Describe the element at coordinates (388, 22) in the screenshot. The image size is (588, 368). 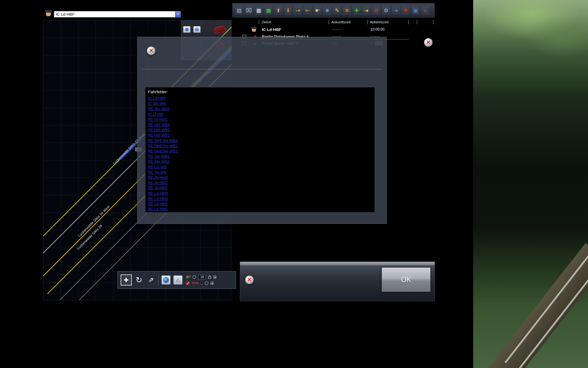
I see `column-abfahrtszeit: Abfahrtszeit` at that location.